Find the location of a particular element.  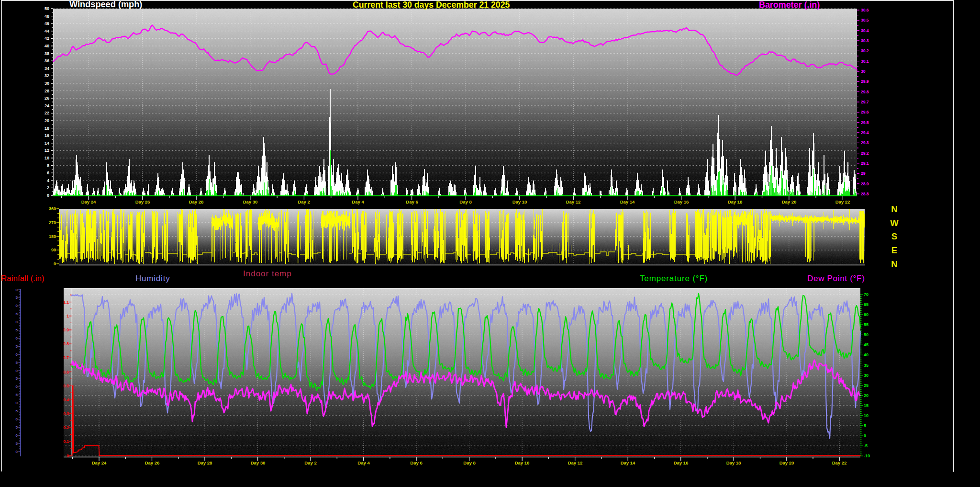

svg-text: E is located at coordinates (894, 250).